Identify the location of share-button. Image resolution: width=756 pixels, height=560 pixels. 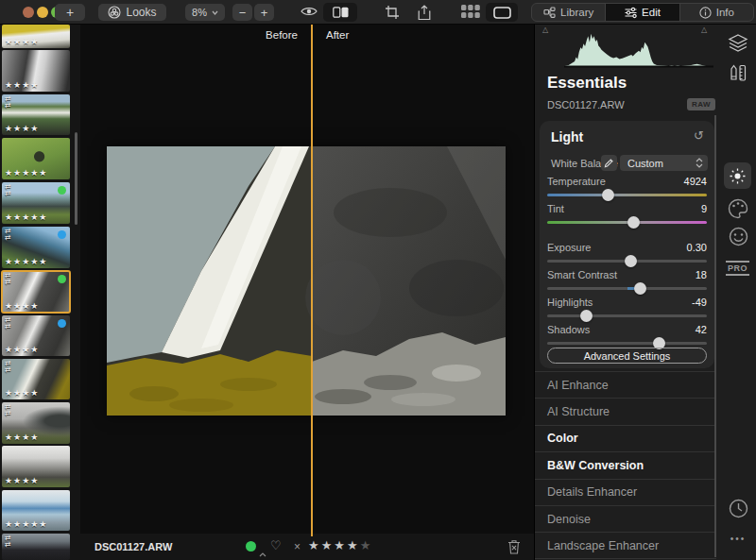
(424, 13).